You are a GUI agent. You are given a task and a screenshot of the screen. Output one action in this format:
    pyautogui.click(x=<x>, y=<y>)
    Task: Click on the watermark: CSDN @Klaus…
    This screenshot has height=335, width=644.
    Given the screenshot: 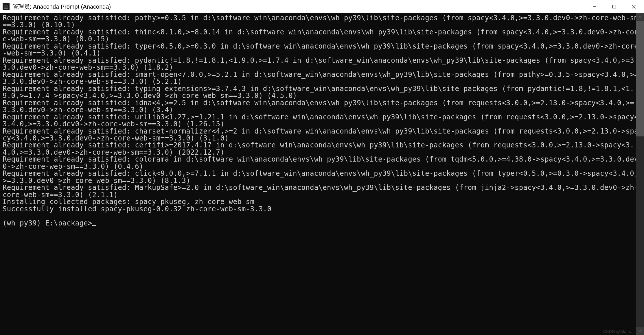 What is the action you would take?
    pyautogui.click(x=619, y=332)
    